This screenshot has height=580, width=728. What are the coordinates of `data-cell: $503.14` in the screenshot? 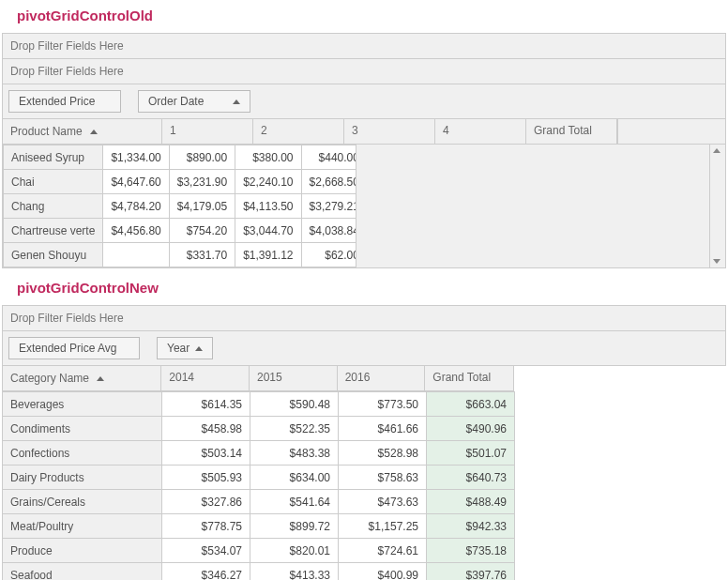 It's located at (206, 453).